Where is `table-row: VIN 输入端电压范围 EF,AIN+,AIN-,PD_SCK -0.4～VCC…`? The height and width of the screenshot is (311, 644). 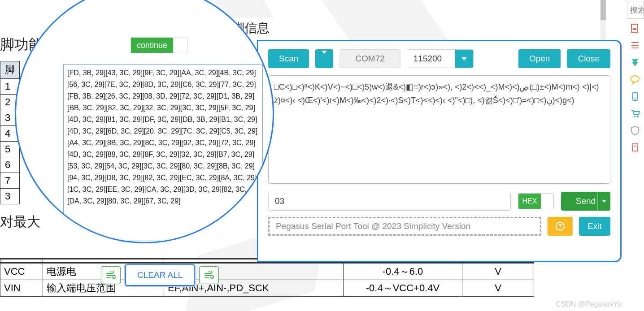 table-row: VIN 输入端电压范围 EF,AIN+,AIN-,PD_SCK -0.4～VCC… is located at coordinates (267, 289).